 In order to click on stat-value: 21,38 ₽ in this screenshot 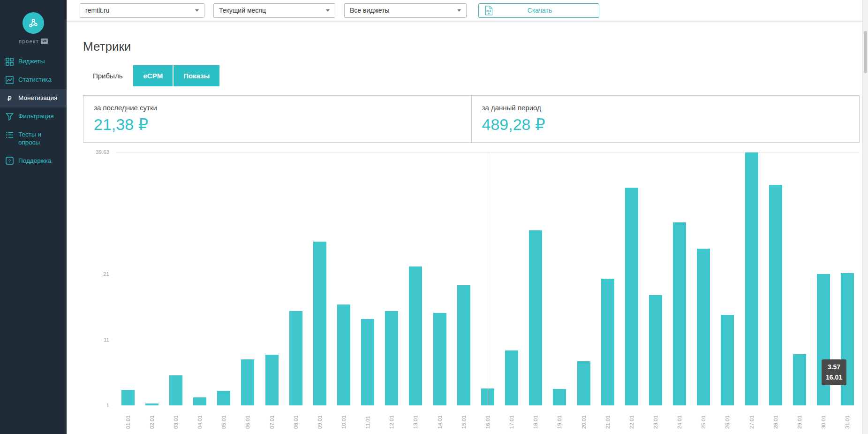, I will do `click(278, 124)`.